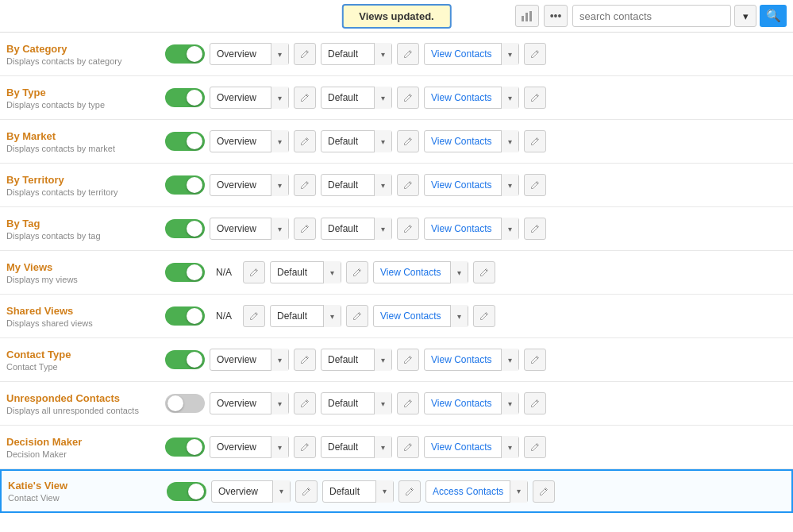 This screenshot has height=532, width=793. I want to click on edit-overview-btn-katies-view, so click(306, 492).